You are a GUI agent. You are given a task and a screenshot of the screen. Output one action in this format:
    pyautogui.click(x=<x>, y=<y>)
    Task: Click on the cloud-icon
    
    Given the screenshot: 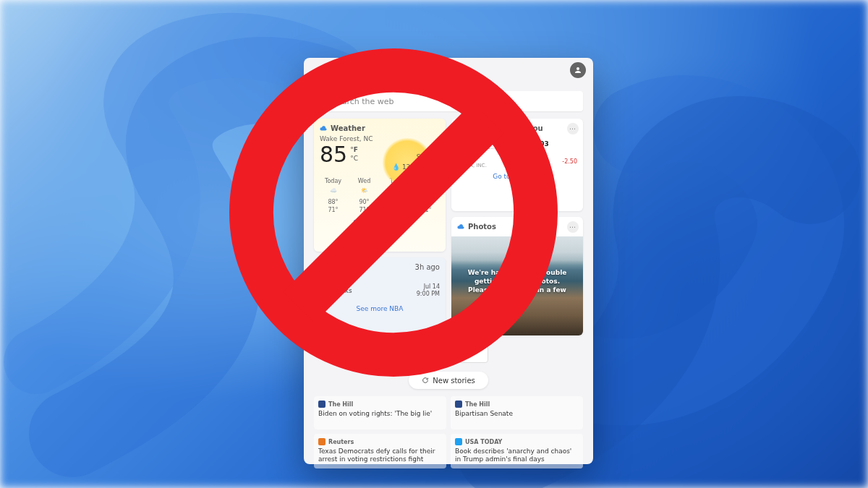 What is the action you would take?
    pyautogui.click(x=323, y=129)
    